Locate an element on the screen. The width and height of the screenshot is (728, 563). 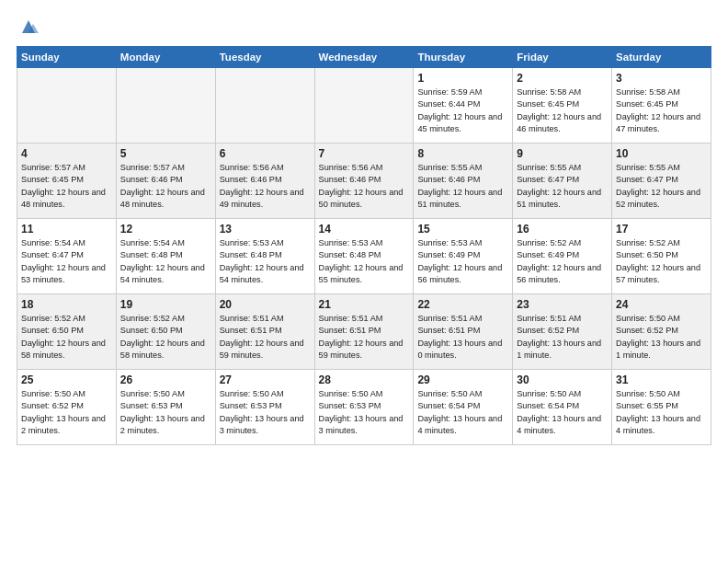
calendar-day-cell: 7Sunrise: 5:56 AMSunset: 6:46 PMDaylight… is located at coordinates (364, 181).